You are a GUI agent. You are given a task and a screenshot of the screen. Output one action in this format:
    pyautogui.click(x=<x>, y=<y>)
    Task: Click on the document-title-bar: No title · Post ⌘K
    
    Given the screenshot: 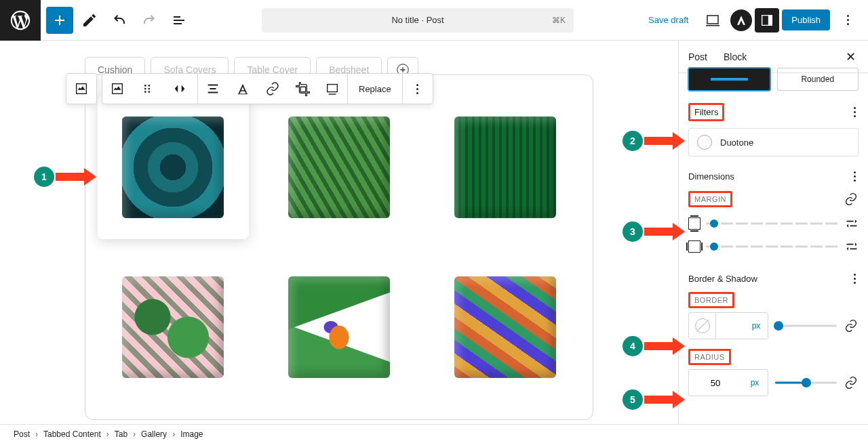 What is the action you would take?
    pyautogui.click(x=418, y=20)
    